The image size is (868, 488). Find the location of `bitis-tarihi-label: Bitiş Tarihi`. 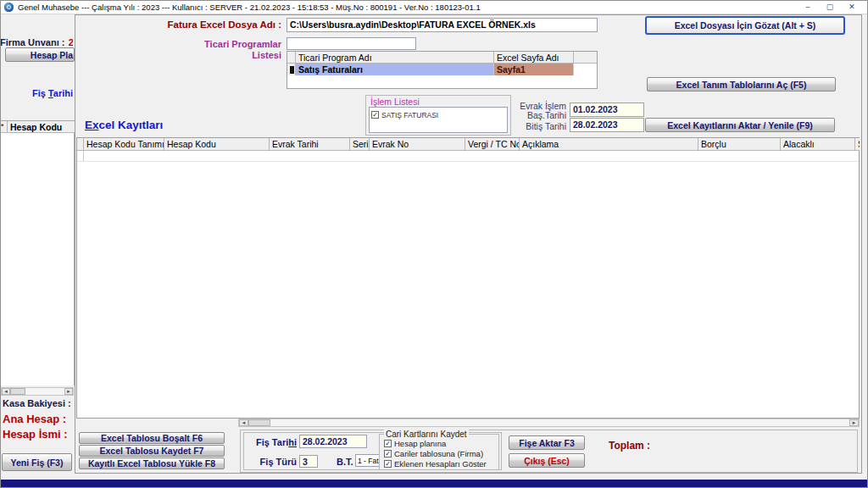

bitis-tarihi-label: Bitiş Tarihi is located at coordinates (520, 127).